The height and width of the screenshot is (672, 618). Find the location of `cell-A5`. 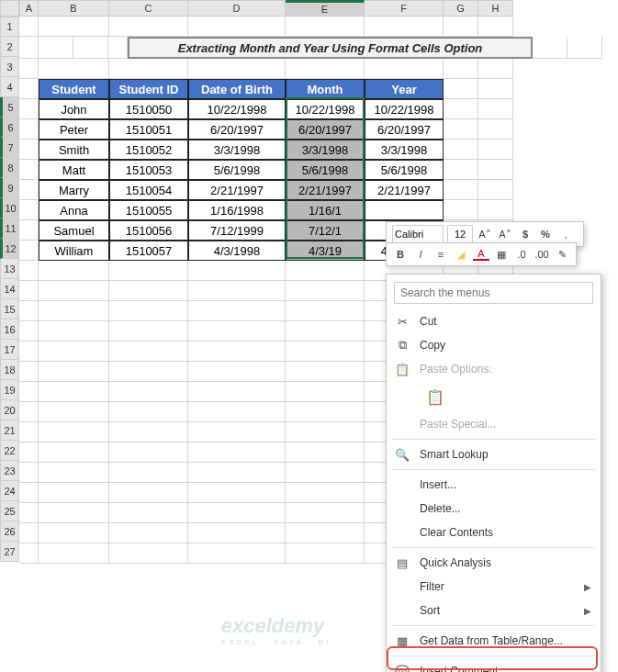

cell-A5 is located at coordinates (29, 109).